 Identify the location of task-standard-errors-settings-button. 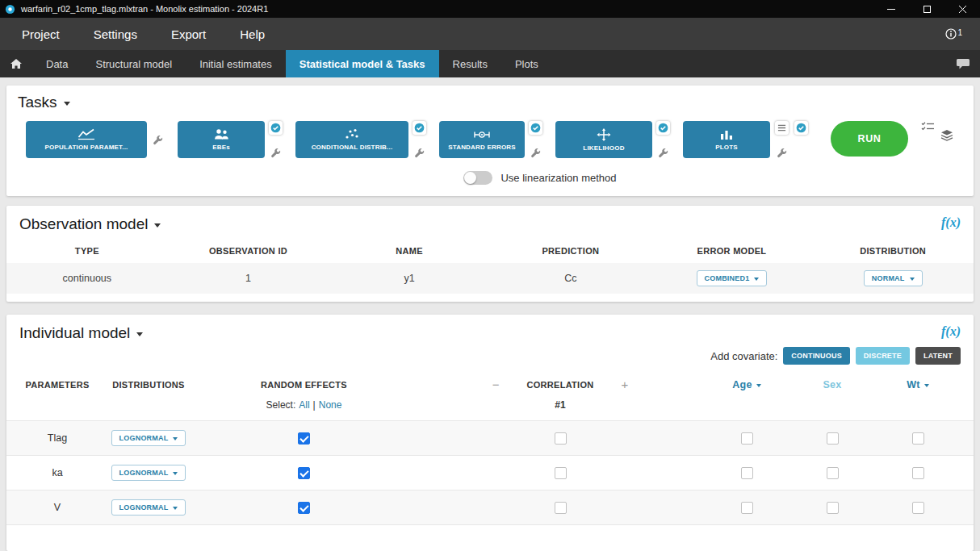
(536, 153).